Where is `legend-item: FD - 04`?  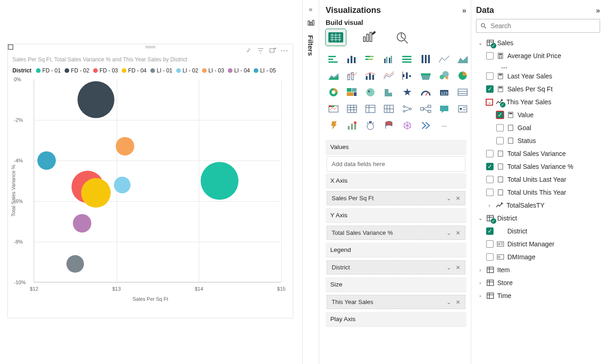
legend-item: FD - 04 is located at coordinates (134, 71).